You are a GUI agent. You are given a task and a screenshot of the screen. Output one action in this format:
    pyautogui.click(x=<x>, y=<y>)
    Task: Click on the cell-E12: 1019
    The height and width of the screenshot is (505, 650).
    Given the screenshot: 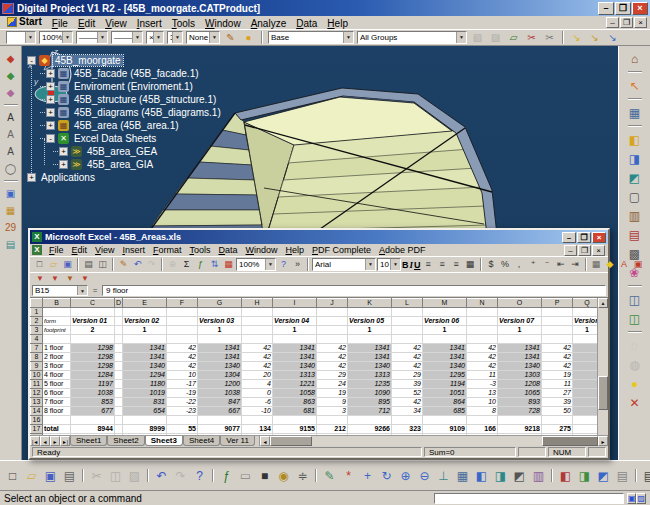 What is the action you would take?
    pyautogui.click(x=145, y=394)
    